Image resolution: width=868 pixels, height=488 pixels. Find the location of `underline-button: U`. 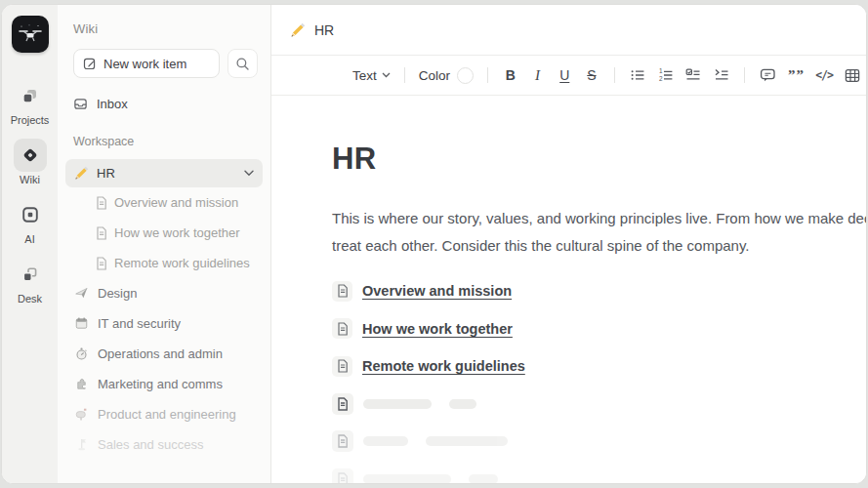

underline-button: U is located at coordinates (564, 75).